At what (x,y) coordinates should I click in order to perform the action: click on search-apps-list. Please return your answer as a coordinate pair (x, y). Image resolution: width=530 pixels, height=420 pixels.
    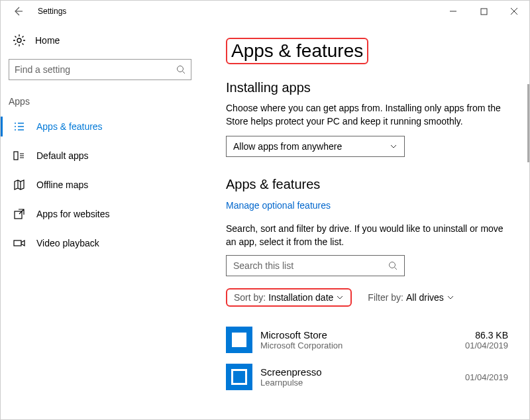
    Looking at the image, I should click on (315, 266).